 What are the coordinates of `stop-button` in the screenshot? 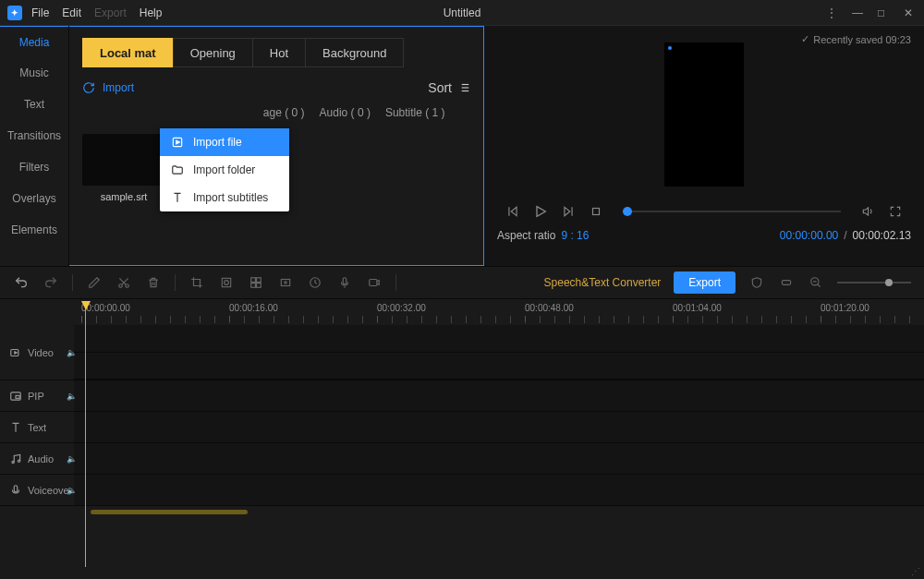 It's located at (596, 211).